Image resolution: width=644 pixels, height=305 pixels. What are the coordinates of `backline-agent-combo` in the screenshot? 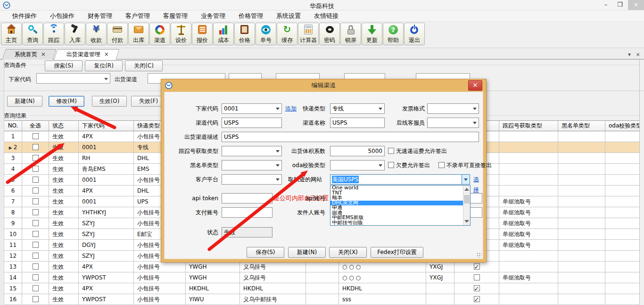 It's located at (453, 123).